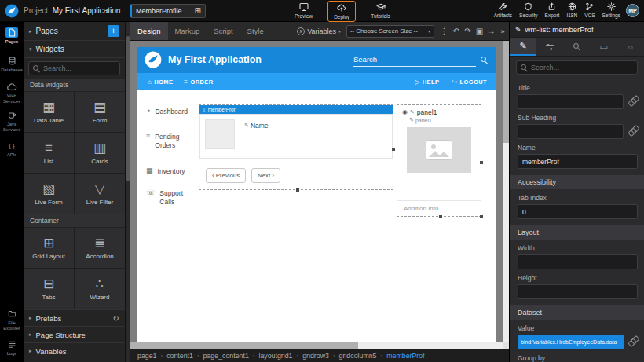 The width and height of the screenshot is (644, 362). I want to click on export-button: Export, so click(553, 10).